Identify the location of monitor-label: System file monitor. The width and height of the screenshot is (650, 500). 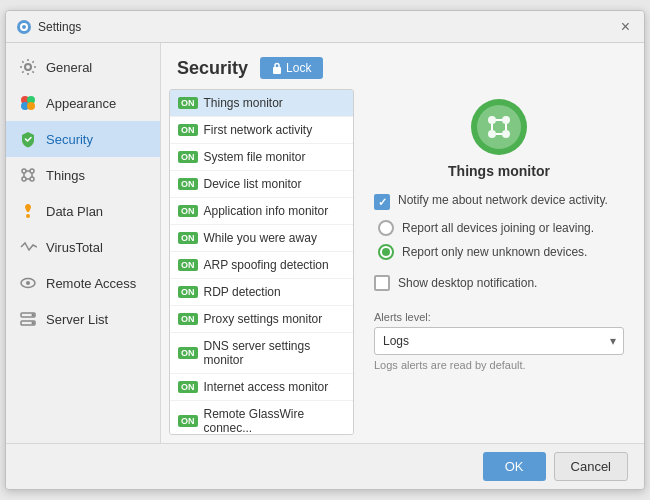
(255, 157).